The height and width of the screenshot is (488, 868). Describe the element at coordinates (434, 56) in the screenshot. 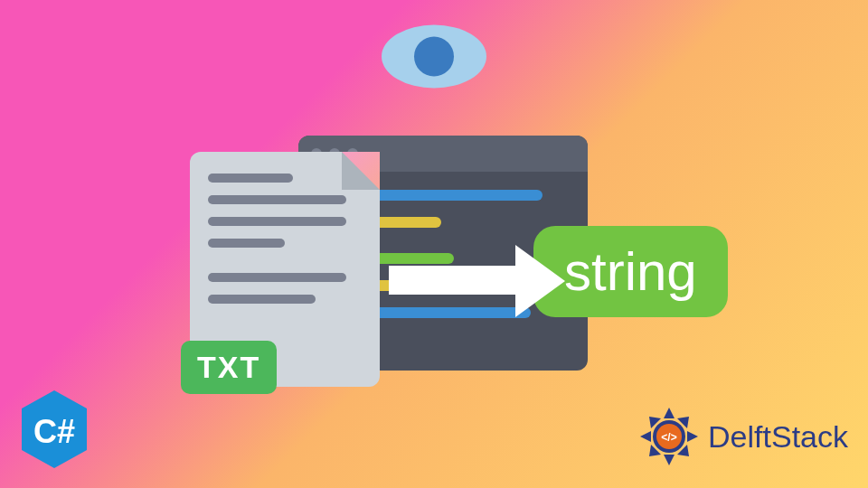

I see `eye-icon` at that location.